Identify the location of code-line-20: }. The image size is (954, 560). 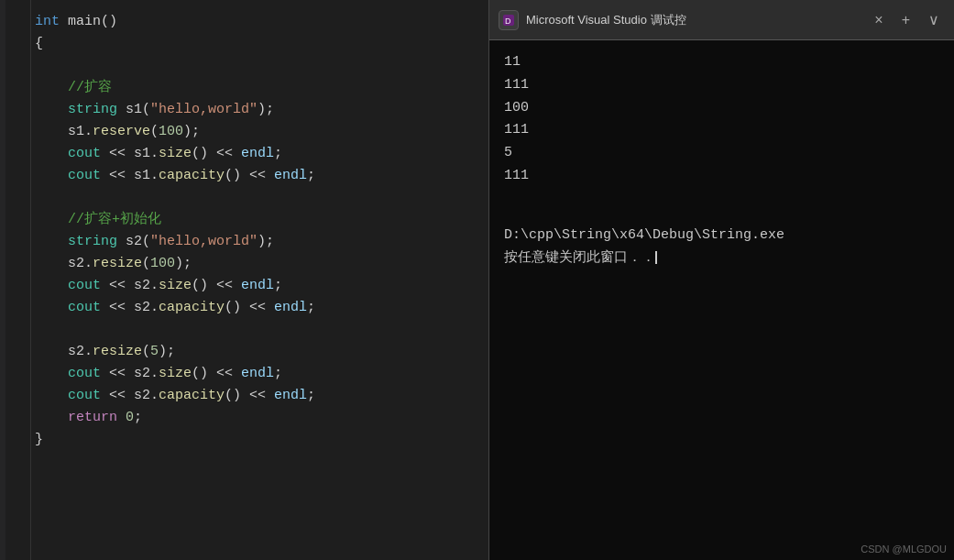
(262, 440).